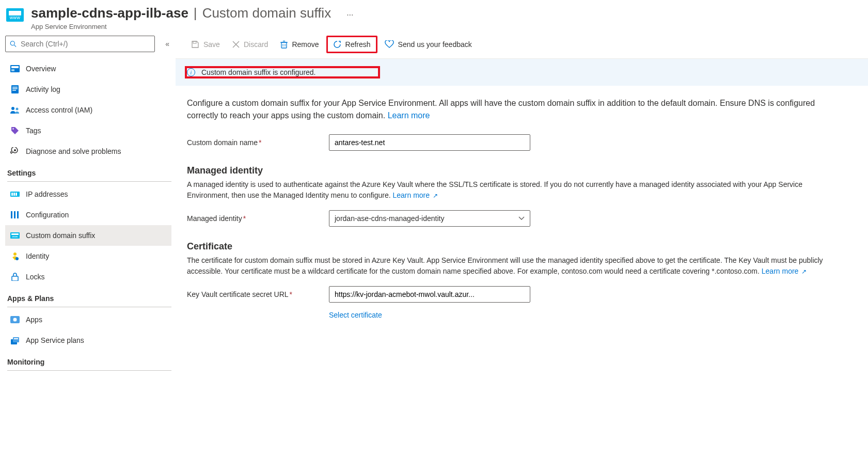  What do you see at coordinates (15, 320) in the screenshot?
I see `apps-icon` at bounding box center [15, 320].